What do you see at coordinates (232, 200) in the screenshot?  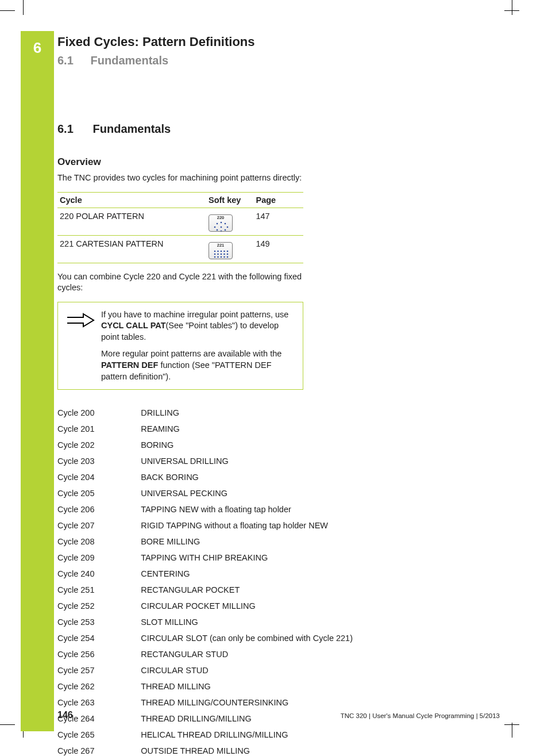 I see `th-softkey: Soft key` at bounding box center [232, 200].